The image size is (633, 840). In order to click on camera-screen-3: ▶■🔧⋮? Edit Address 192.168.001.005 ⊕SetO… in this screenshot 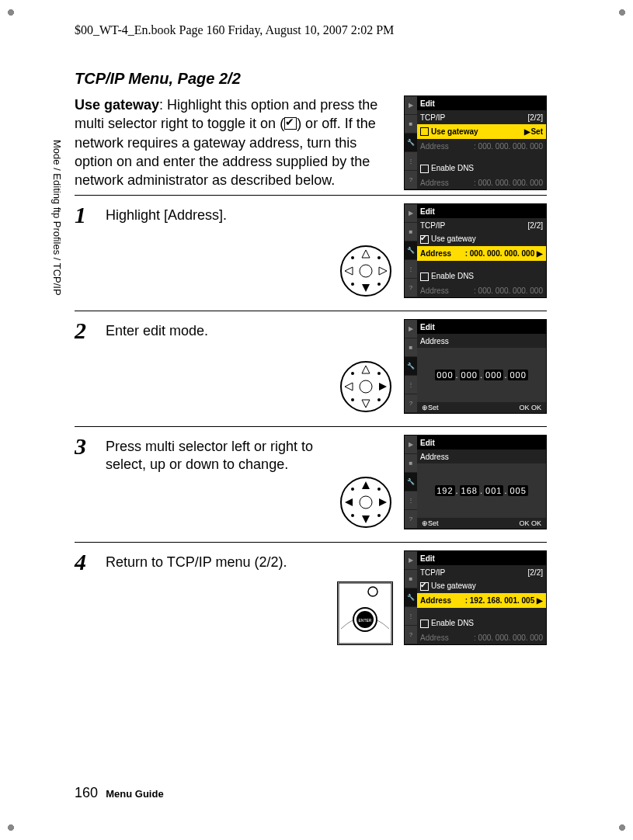, I will do `click(475, 482)`.